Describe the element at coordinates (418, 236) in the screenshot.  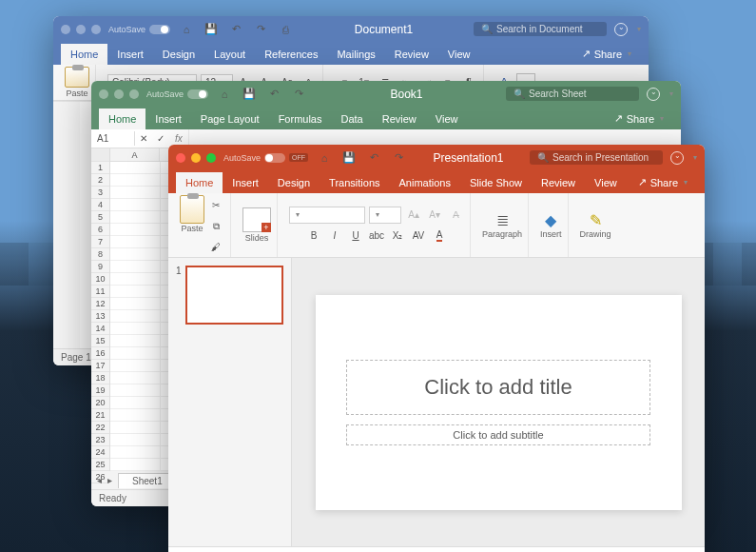
I see `char-spacing-icon: AV` at that location.